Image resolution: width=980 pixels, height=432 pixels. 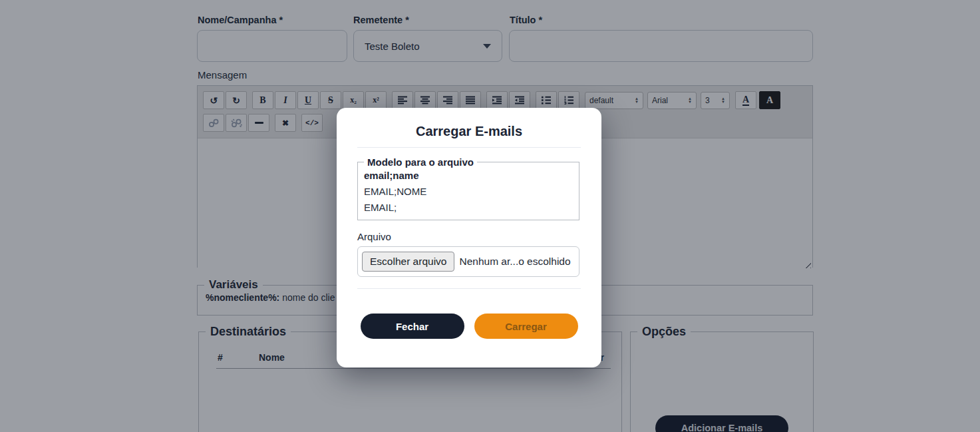 What do you see at coordinates (408, 262) in the screenshot?
I see `choose-file-button: Escolher arquivo` at bounding box center [408, 262].